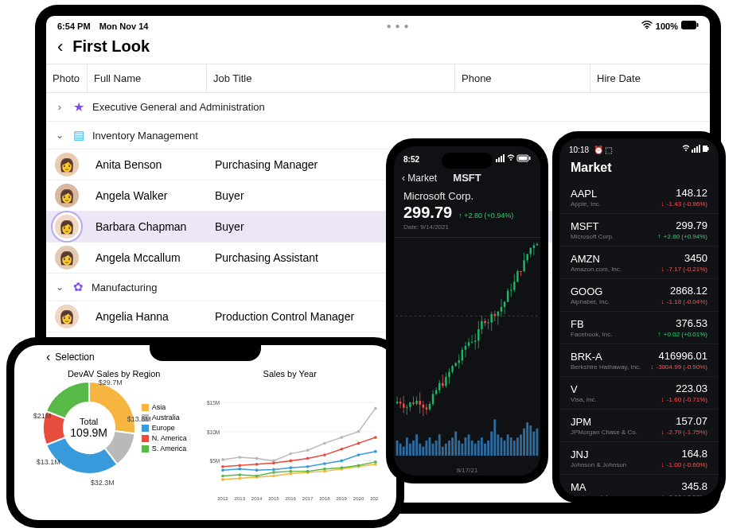  I want to click on photo-cell: 👩, so click(67, 316).